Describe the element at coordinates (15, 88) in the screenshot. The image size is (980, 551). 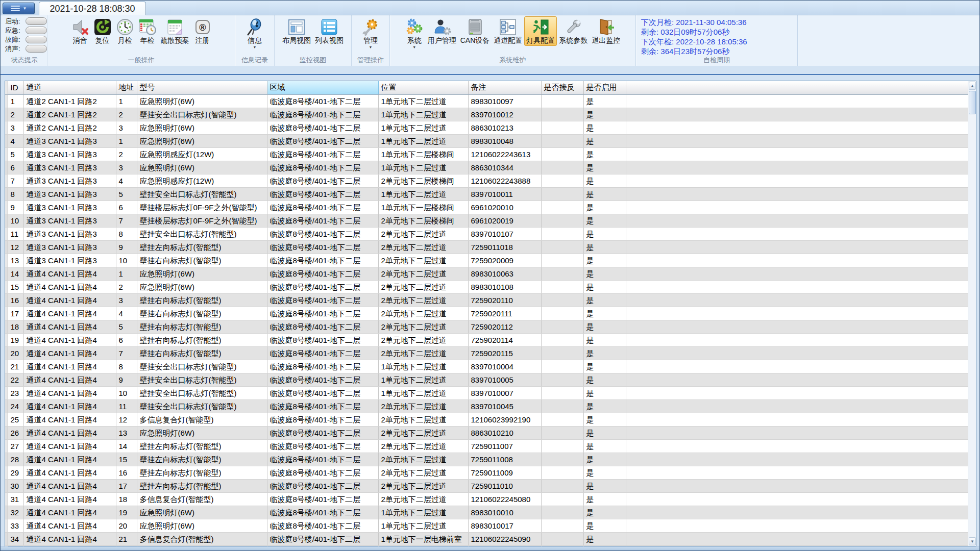
I see `header-id: ID` at that location.